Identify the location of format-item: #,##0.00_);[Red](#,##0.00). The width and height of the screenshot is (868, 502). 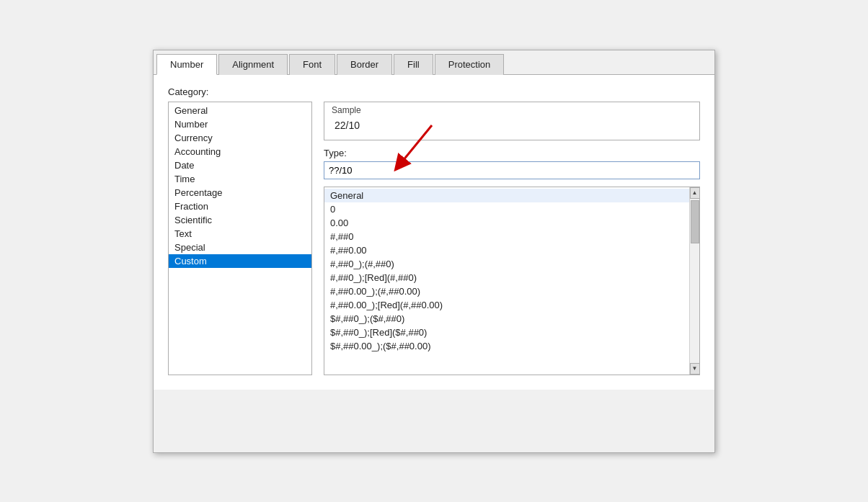
(507, 305).